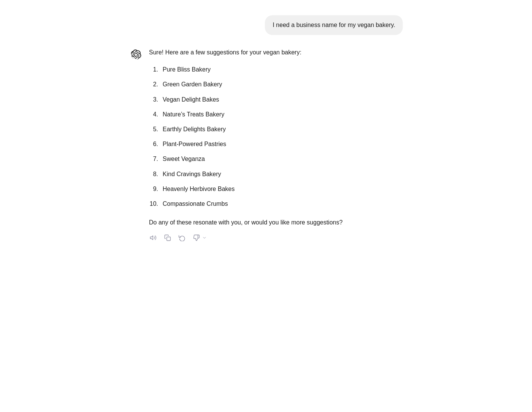 This screenshot has height=412, width=532. Describe the element at coordinates (136, 55) in the screenshot. I see `assistant-avatar` at that location.